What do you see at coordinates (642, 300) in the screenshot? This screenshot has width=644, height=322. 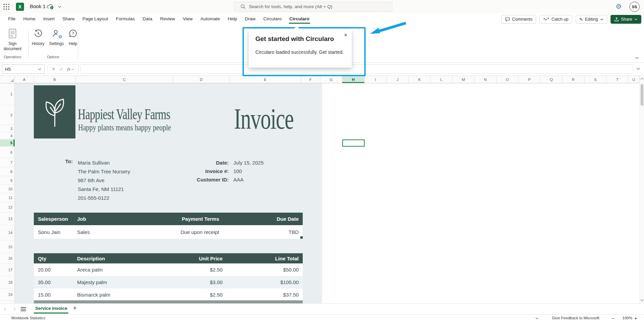 I see `scroll-down-icon` at bounding box center [642, 300].